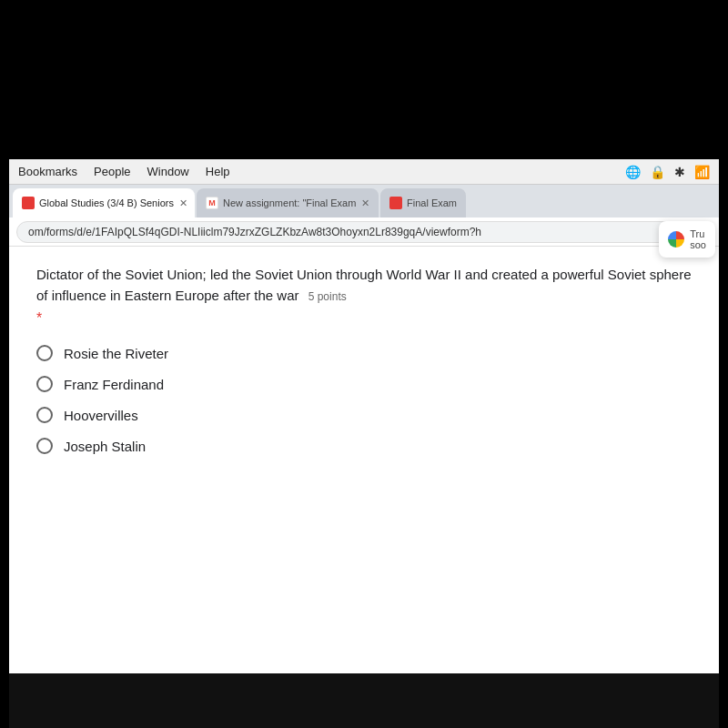 This screenshot has height=728, width=728. I want to click on question-body: Dictator of the Soviet Union; led the So…, so click(364, 285).